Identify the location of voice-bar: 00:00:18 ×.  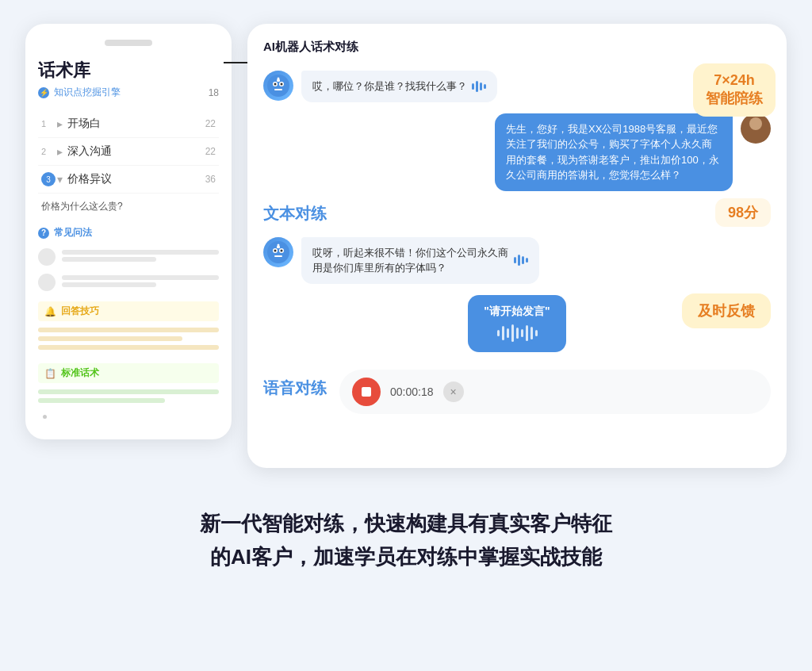
(555, 392).